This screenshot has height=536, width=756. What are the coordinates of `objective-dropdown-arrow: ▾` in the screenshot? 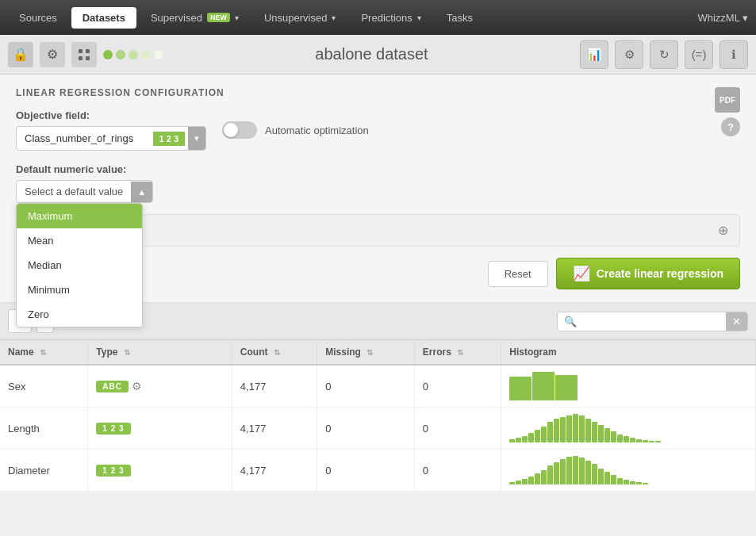 It's located at (197, 138).